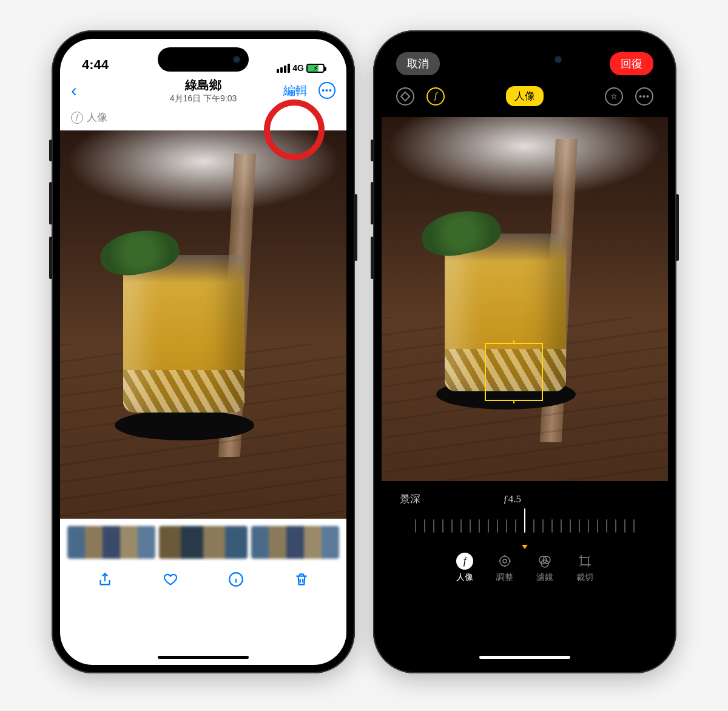 This screenshot has width=728, height=711. What do you see at coordinates (465, 568) in the screenshot?
I see `tab-portrait: f 人像` at bounding box center [465, 568].